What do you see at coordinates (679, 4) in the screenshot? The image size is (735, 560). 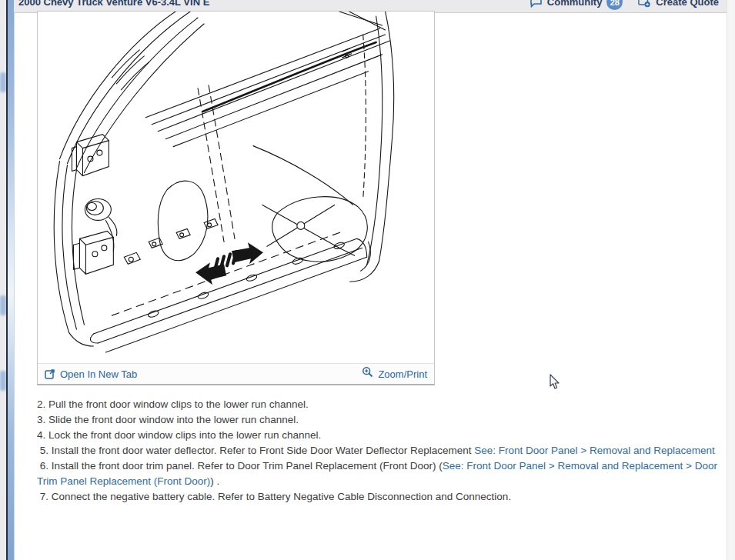 I see `create-quote-button: Create Quote` at bounding box center [679, 4].